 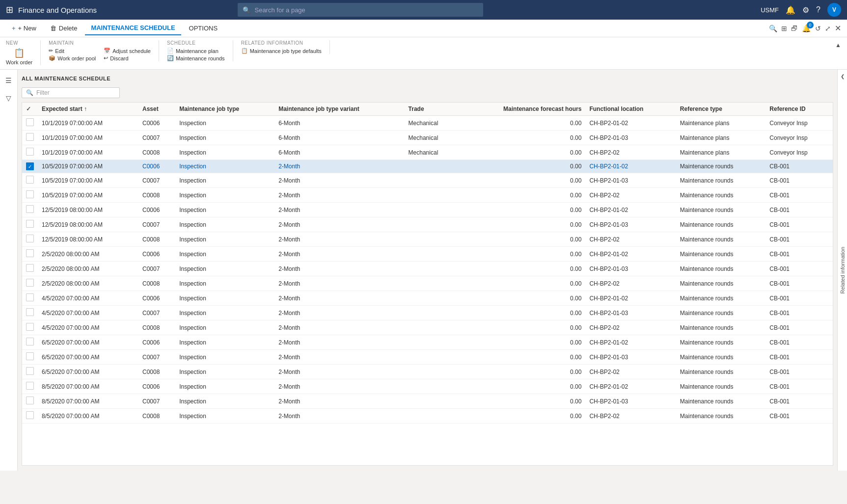 What do you see at coordinates (773, 28) in the screenshot?
I see `ribbon-search-icon: 🔍` at bounding box center [773, 28].